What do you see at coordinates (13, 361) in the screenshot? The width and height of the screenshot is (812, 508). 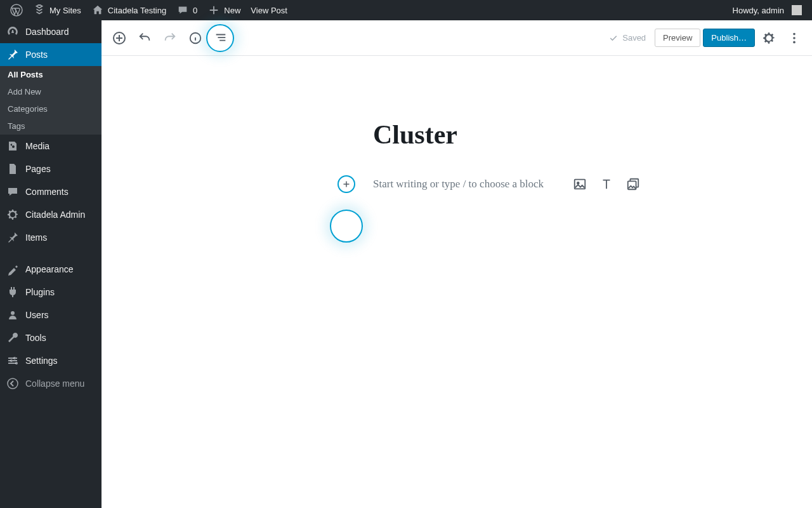 I see `settings-icon` at bounding box center [13, 361].